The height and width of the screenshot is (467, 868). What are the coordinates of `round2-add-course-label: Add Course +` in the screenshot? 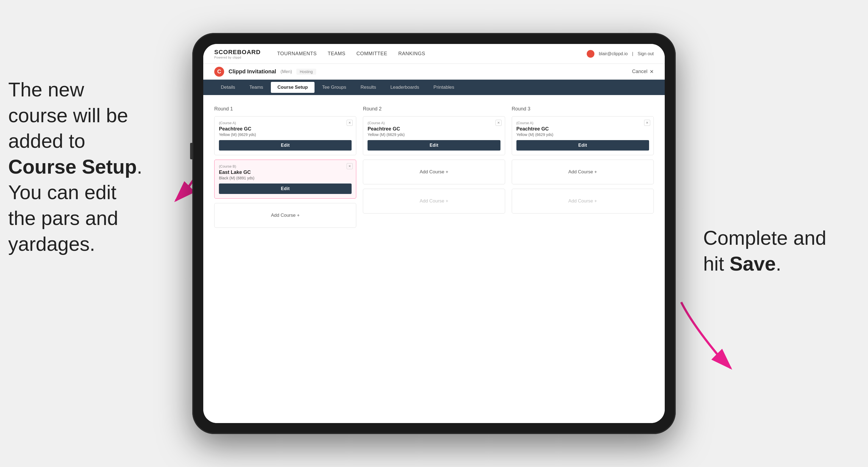 It's located at (434, 172).